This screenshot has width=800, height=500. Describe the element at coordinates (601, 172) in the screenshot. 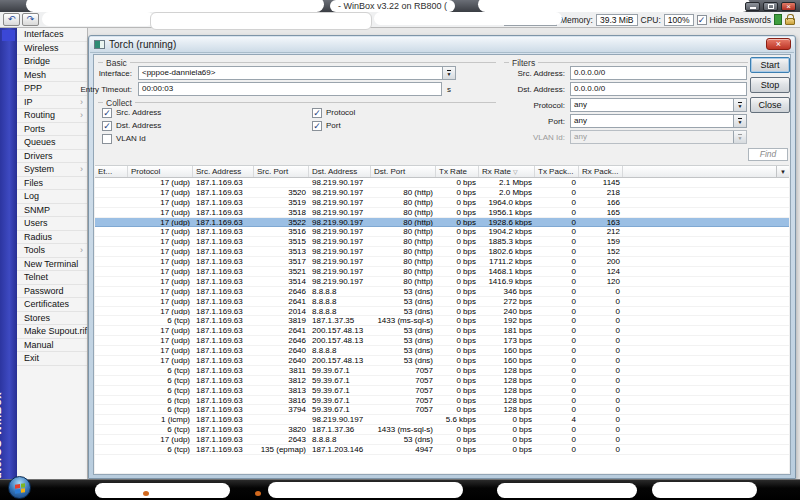

I see `column-header-rx-pack: Rx Pack...` at that location.